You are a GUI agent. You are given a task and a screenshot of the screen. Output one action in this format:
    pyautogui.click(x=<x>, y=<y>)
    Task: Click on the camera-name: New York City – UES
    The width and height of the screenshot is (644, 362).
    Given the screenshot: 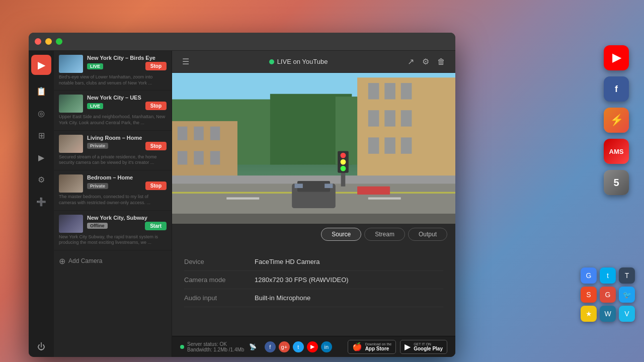 What is the action you would take?
    pyautogui.click(x=127, y=98)
    